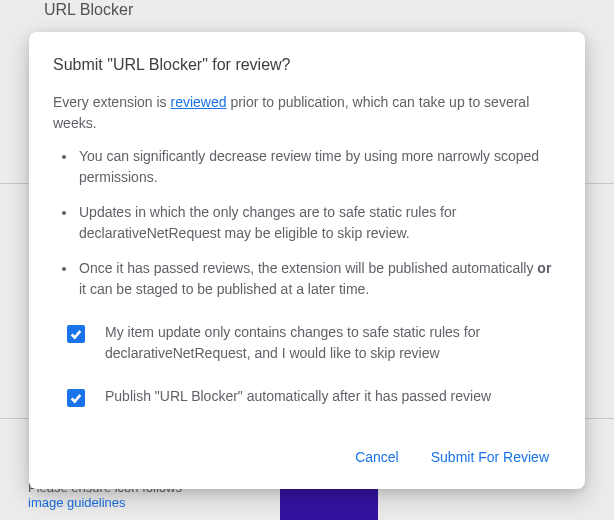  What do you see at coordinates (319, 223) in the screenshot?
I see `bullet-item: Updates in which the only changes are to…` at bounding box center [319, 223].